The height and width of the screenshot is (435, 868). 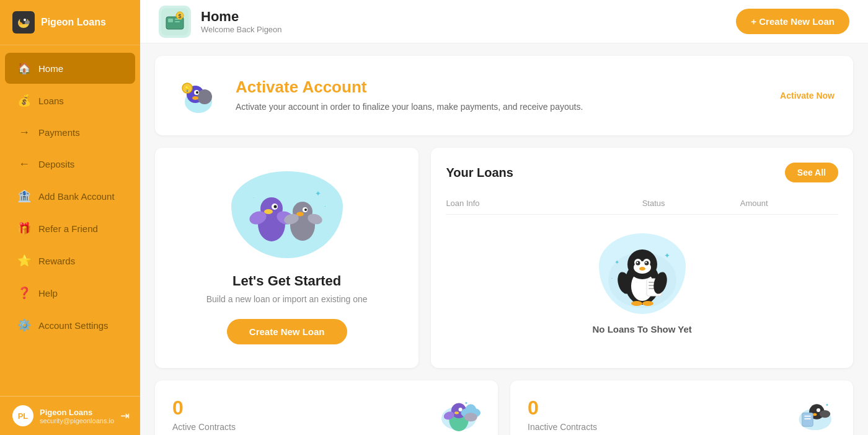 I want to click on get-started-title: Let's Get Started, so click(x=286, y=281).